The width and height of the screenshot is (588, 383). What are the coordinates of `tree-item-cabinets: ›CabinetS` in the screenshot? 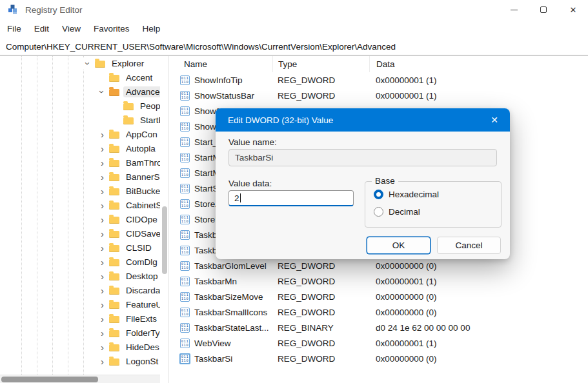 It's located at (80, 205).